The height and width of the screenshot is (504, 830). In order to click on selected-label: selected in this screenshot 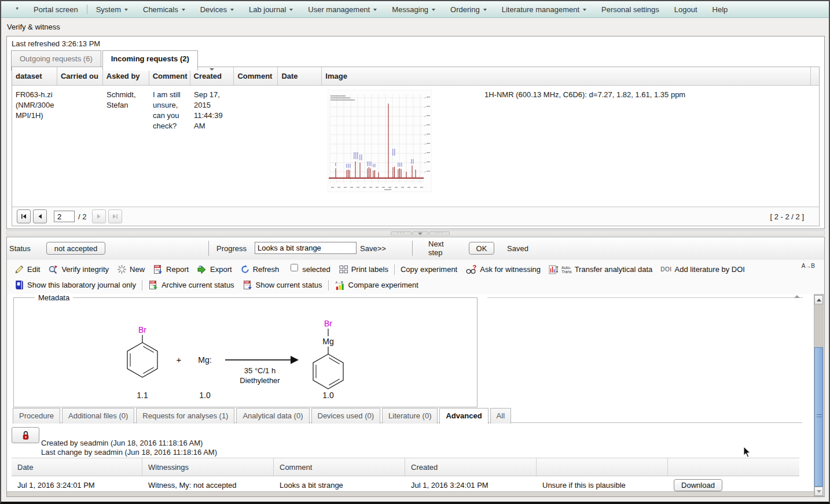, I will do `click(316, 270)`.